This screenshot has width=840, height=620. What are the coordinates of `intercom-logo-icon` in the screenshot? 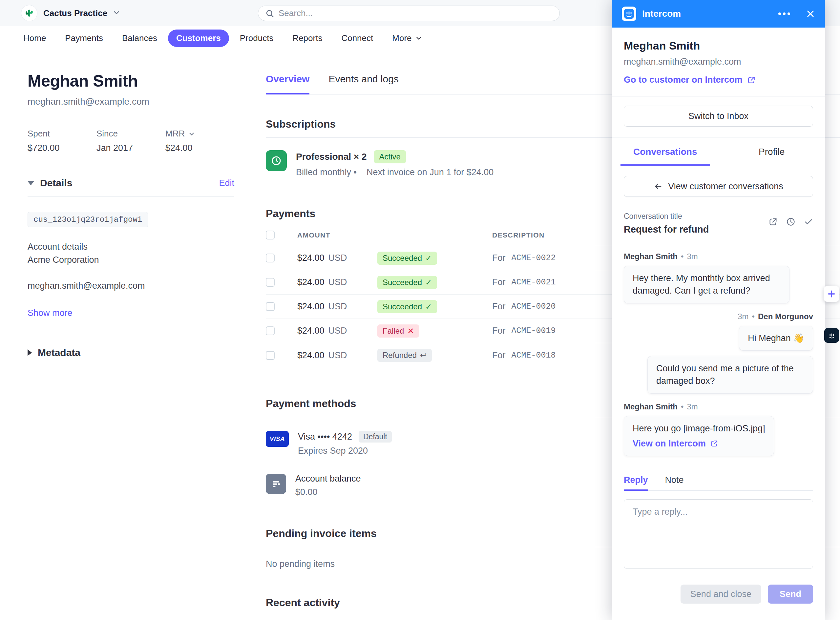 It's located at (629, 14).